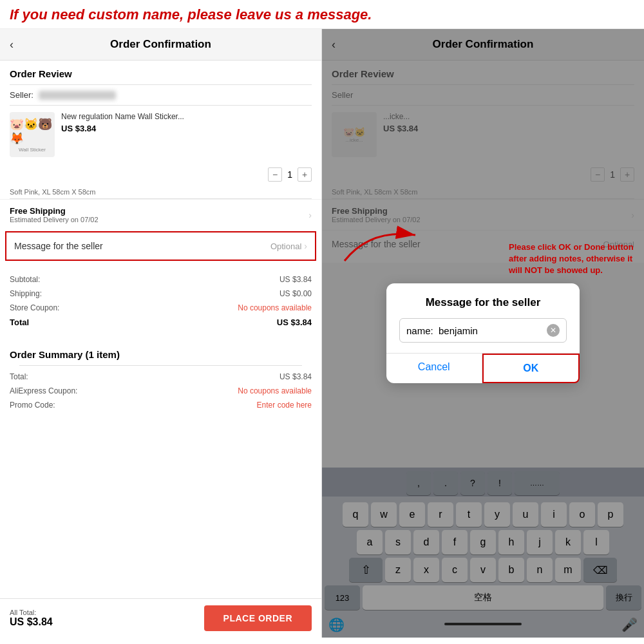  What do you see at coordinates (161, 379) in the screenshot?
I see `left-order-summary: Order Summary (1 item) Total: US $3.84 A…` at bounding box center [161, 379].